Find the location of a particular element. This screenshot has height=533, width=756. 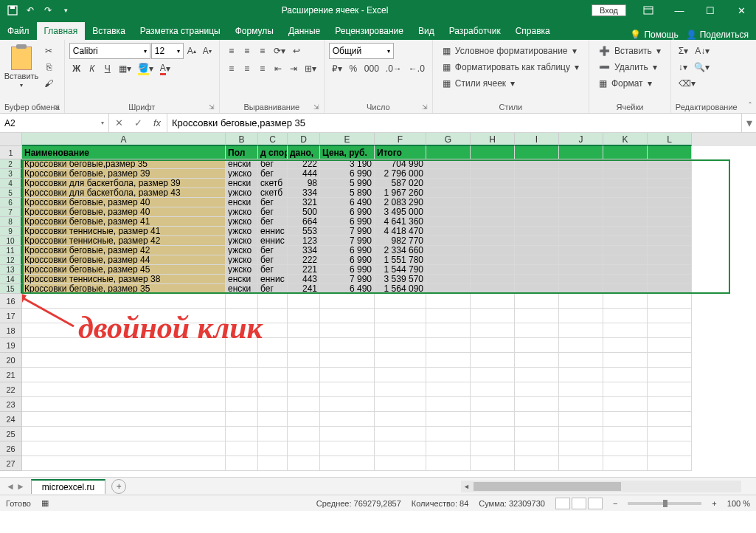

row-header: 15 is located at coordinates (11, 289).